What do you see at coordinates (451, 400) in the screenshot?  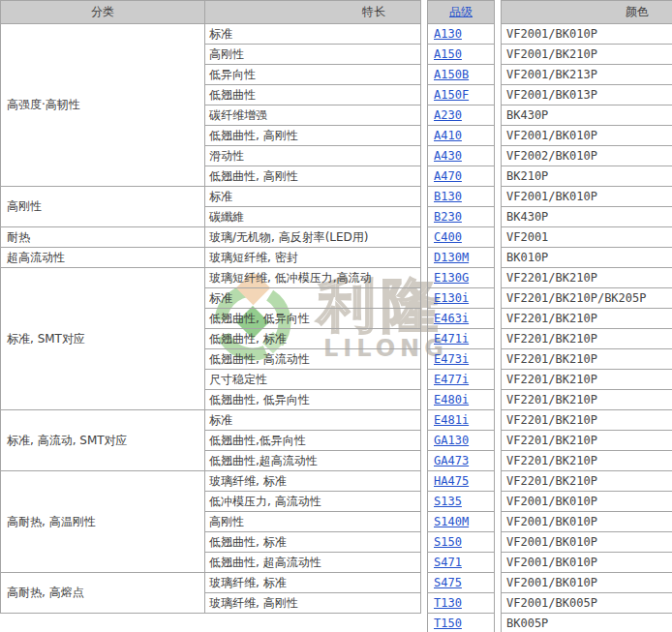 I see `grade-link-E480i: E480i` at bounding box center [451, 400].